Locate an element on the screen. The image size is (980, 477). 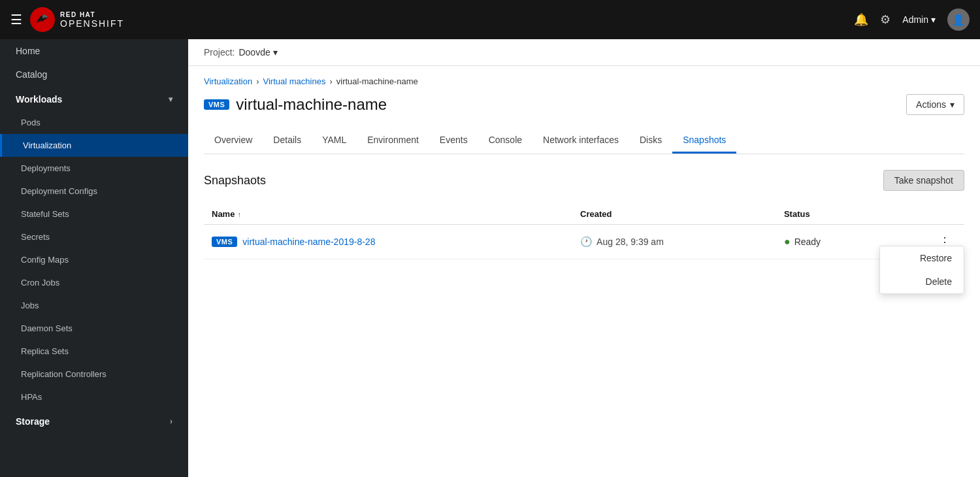
topnav-right-controls: 🔔 ⚙ Admin ▾ 👤 is located at coordinates (912, 20).